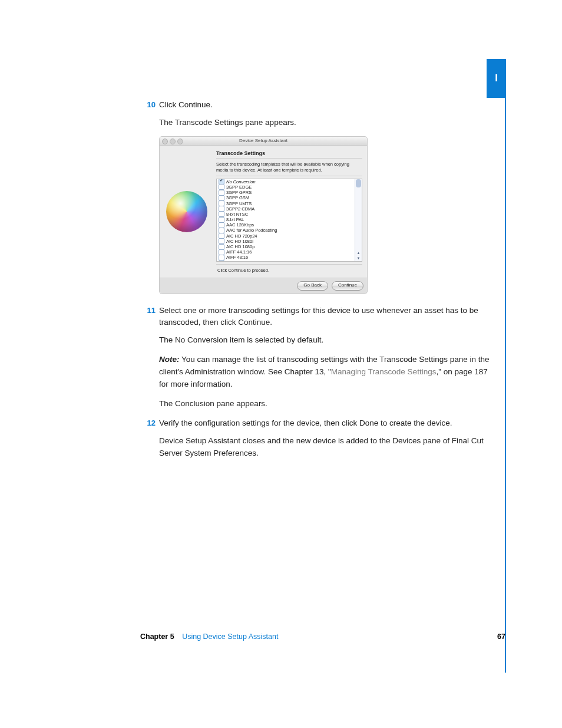  Describe the element at coordinates (325, 317) in the screenshot. I see `step-11: 11 Select one or more transcoding settin…` at that location.